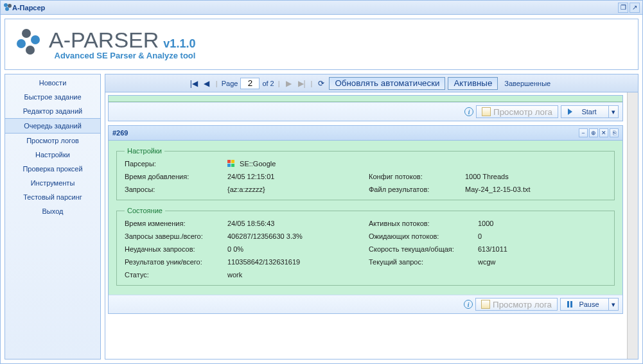  I want to click on sidebar-item-label: Инструменты, so click(53, 183).